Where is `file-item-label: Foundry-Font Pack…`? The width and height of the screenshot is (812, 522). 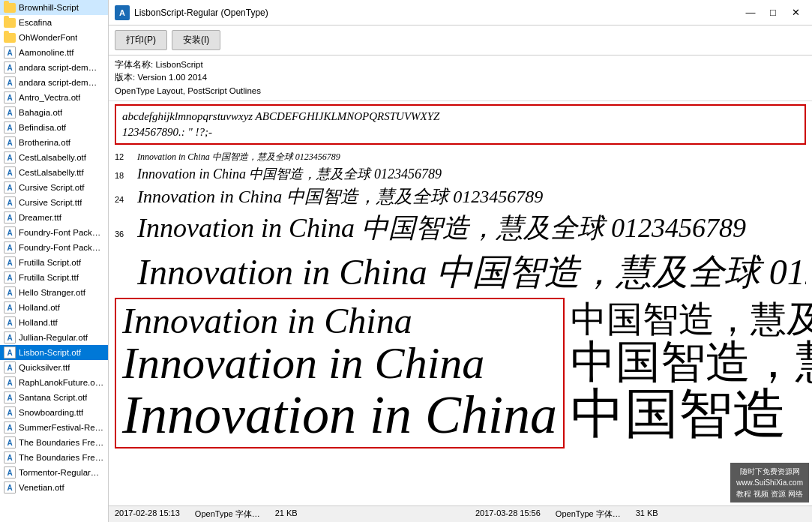
file-item-label: Foundry-Font Pack… is located at coordinates (60, 248).